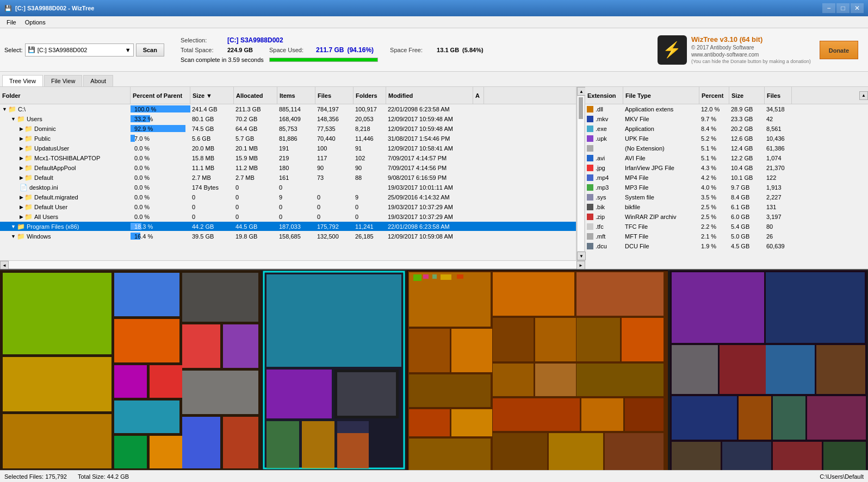 The width and height of the screenshot is (868, 482). Describe the element at coordinates (65, 96) in the screenshot. I see `col-folder: Folder` at that location.